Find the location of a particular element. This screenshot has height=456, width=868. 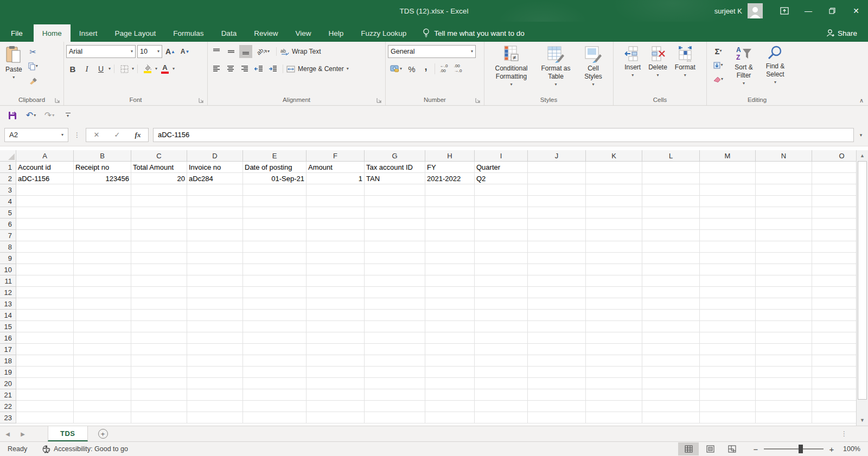

cell-I10 is located at coordinates (501, 270).